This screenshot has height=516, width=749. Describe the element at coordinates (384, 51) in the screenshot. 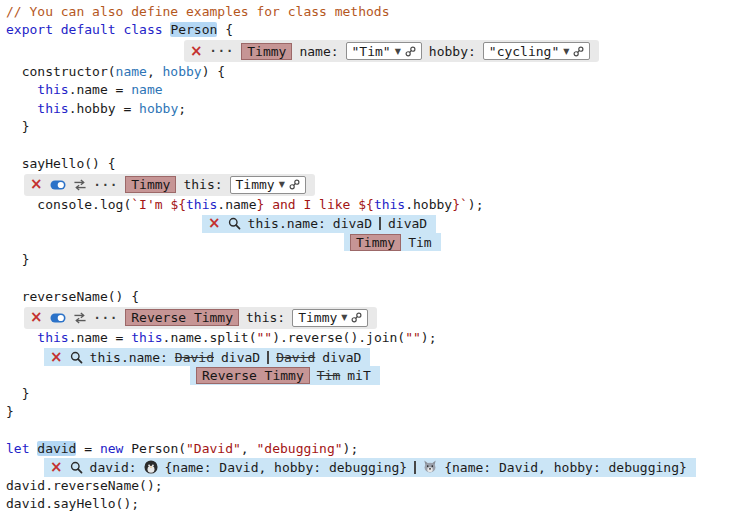

I see `name-value-dropdown: "Tim" ▼` at that location.